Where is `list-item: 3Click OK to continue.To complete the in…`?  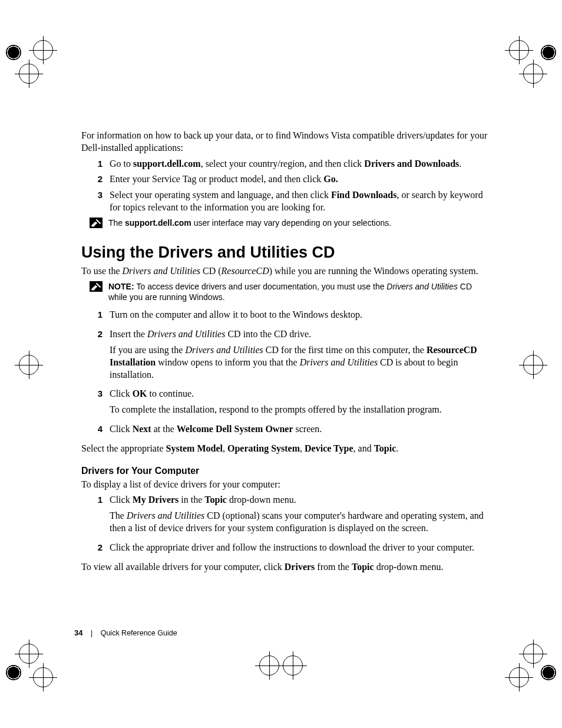 list-item: 3Click OK to continue.To complete the in… is located at coordinates (287, 404).